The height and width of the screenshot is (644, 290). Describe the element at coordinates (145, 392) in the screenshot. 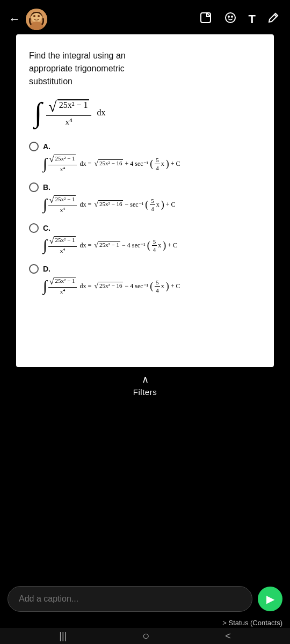

I see `filters-label: Filters` at that location.